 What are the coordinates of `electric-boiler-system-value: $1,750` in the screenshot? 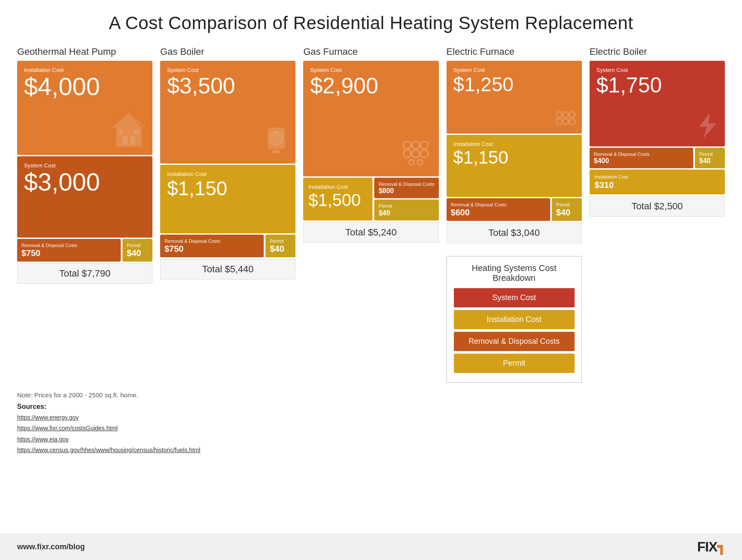 It's located at (657, 86).